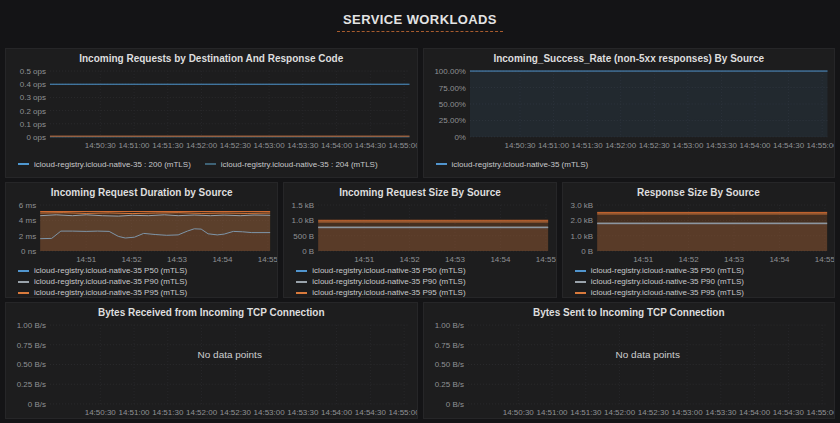  Describe the element at coordinates (32, 366) in the screenshot. I see `y-tick-label: 0.50 B/s` at that location.